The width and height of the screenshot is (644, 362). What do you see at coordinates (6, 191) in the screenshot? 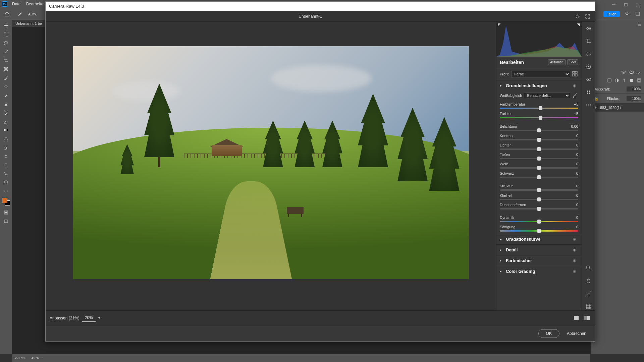
I see `more-tools-icon` at bounding box center [6, 191].